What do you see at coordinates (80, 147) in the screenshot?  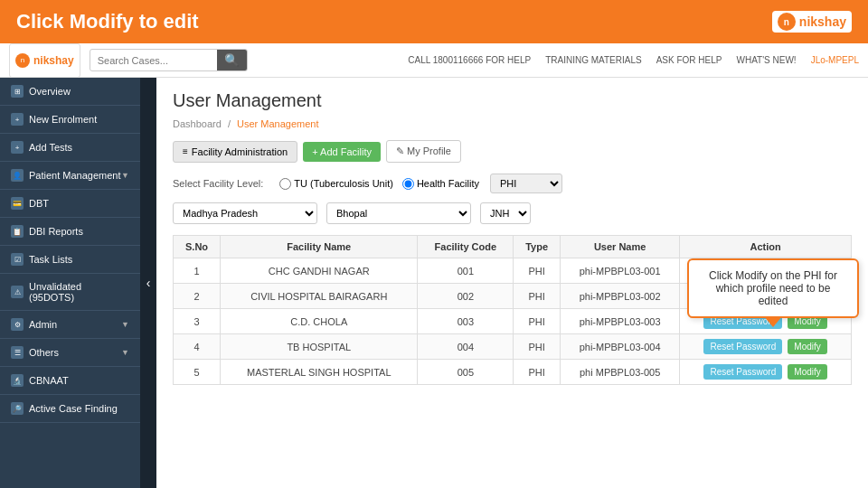 I see `sidebar-label-add-tests: Add Tests` at bounding box center [80, 147].